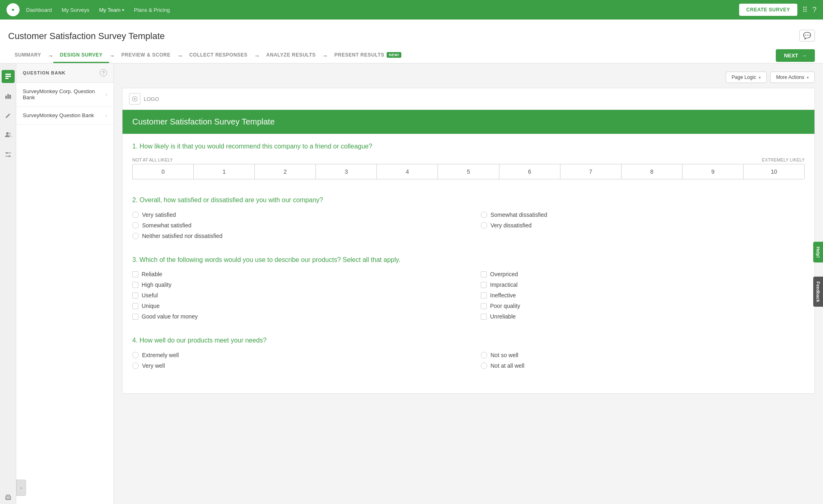 The image size is (823, 504). What do you see at coordinates (643, 316) in the screenshot?
I see `q3-option-10: Unreliable` at bounding box center [643, 316].